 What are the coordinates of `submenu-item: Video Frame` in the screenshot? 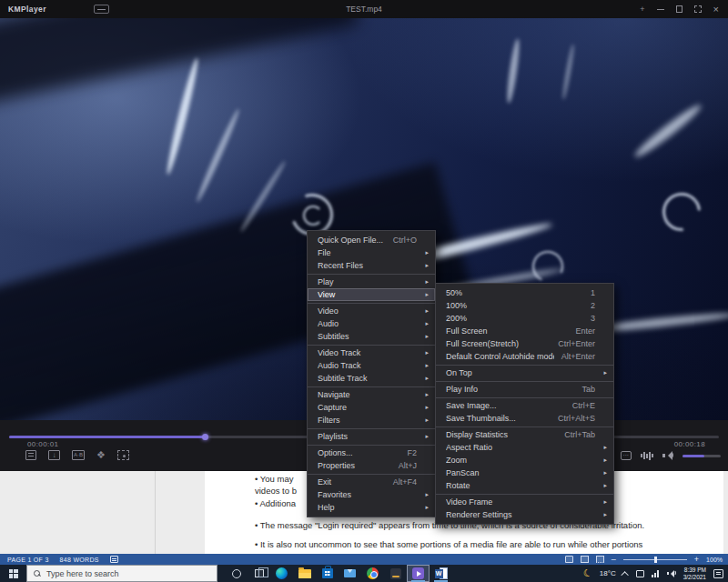 It's located at (524, 501).